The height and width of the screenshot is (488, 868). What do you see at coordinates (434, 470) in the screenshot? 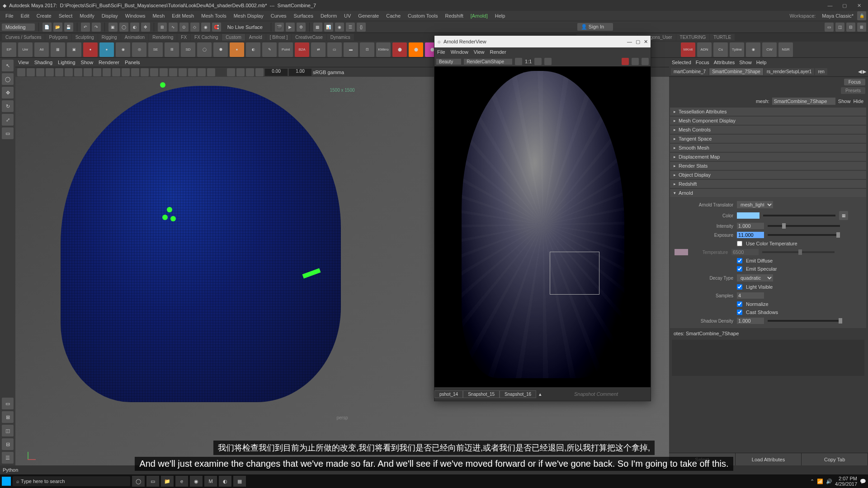
I see `command-line: Python` at bounding box center [434, 470].